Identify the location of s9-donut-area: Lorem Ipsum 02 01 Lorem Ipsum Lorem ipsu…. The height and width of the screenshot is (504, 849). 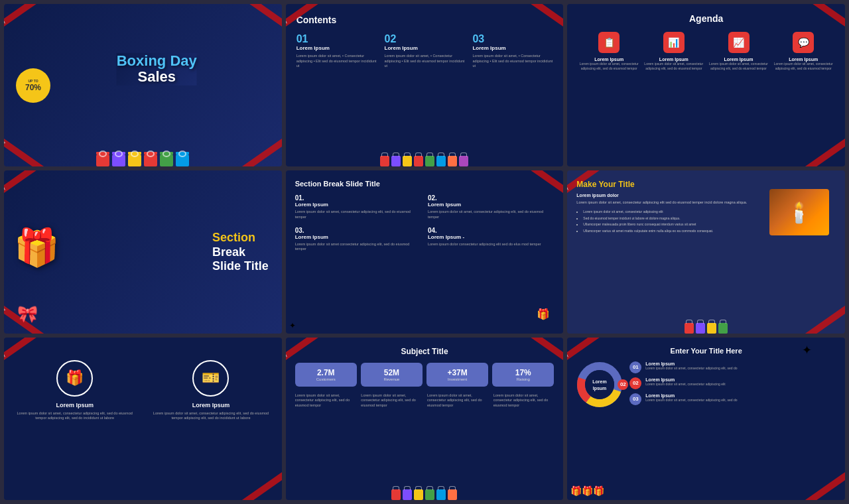
(706, 385).